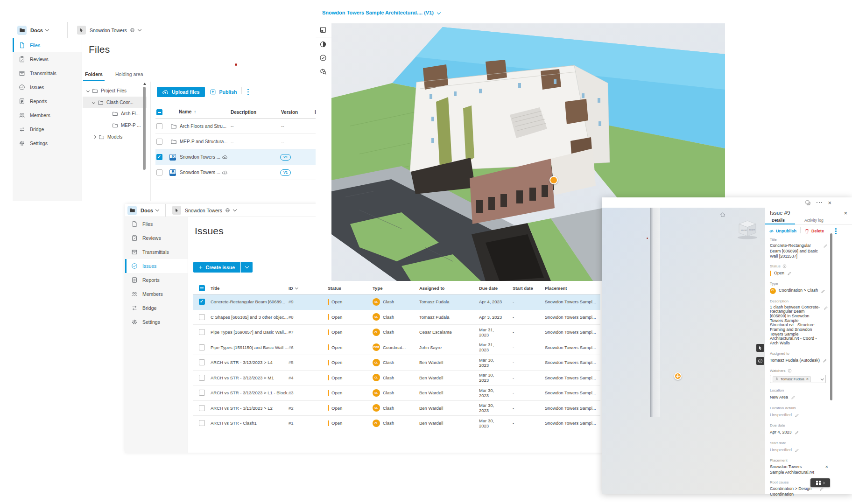 The height and width of the screenshot is (504, 852). Describe the element at coordinates (142, 210) in the screenshot. I see `app-switcher: Docs` at that location.